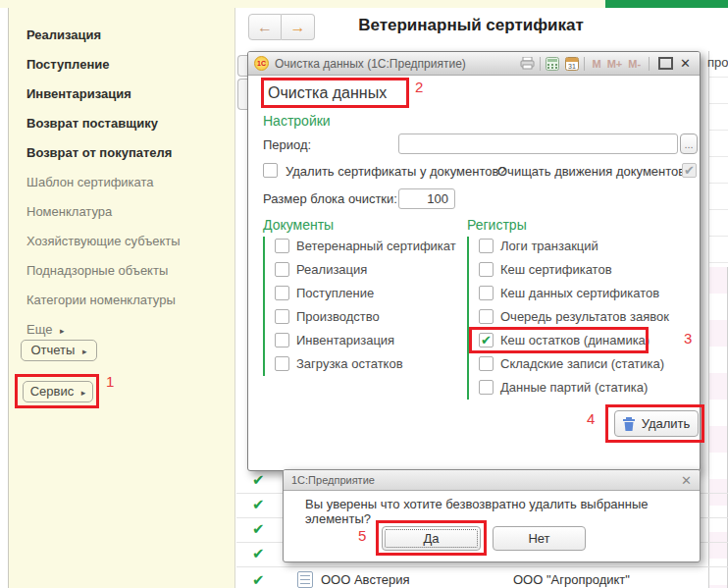 This screenshot has width=728, height=588. Describe the element at coordinates (496, 225) in the screenshot. I see `registers-section-label: Регистры` at that location.